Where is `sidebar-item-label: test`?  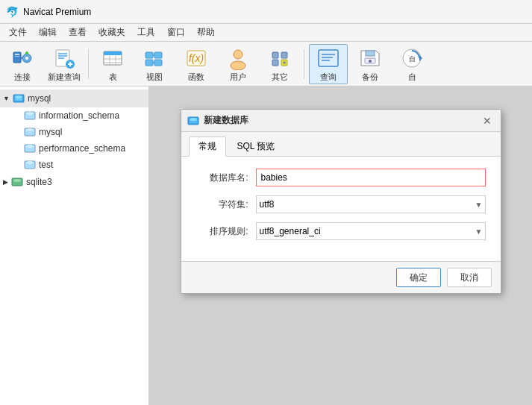 sidebar-item-label: test is located at coordinates (46, 165).